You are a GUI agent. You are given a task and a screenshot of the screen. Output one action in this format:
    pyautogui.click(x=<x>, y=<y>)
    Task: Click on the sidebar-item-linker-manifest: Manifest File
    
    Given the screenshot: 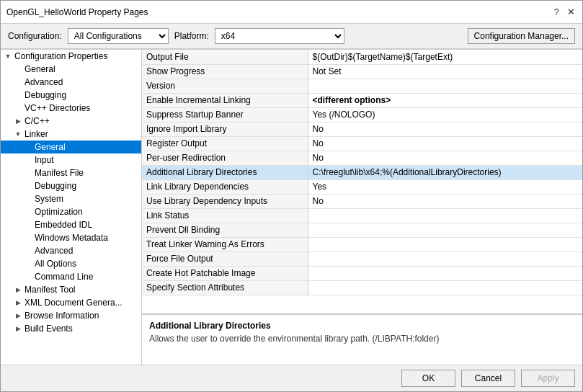 What is the action you would take?
    pyautogui.click(x=71, y=173)
    